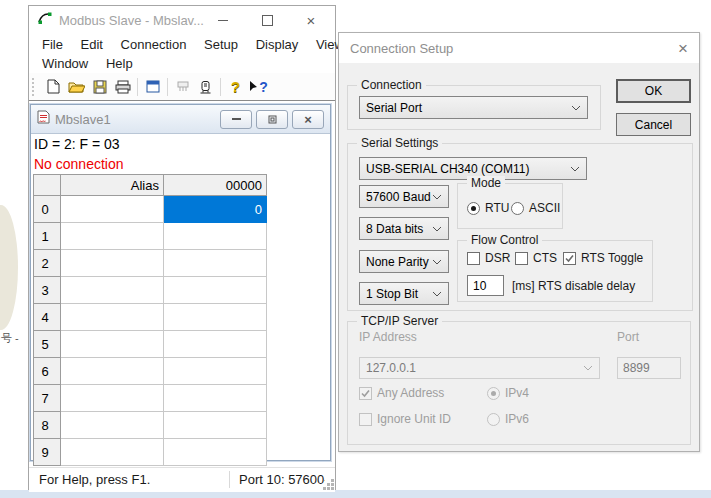  Describe the element at coordinates (278, 44) in the screenshot. I see `menu-display: Display` at that location.